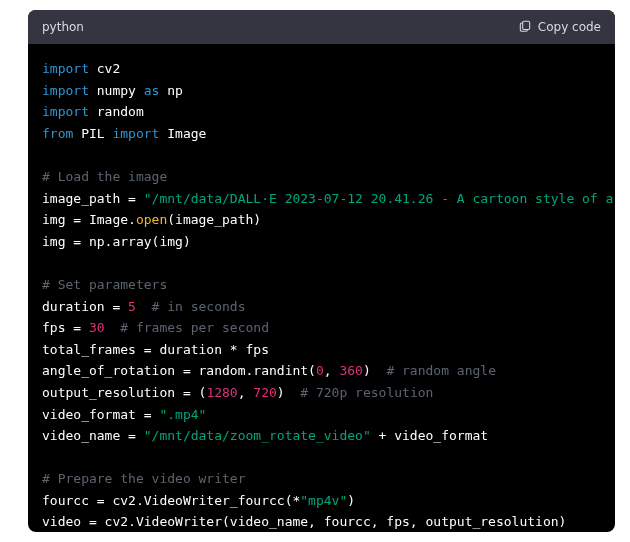 Image resolution: width=630 pixels, height=542 pixels. I want to click on language-label: python, so click(63, 27).